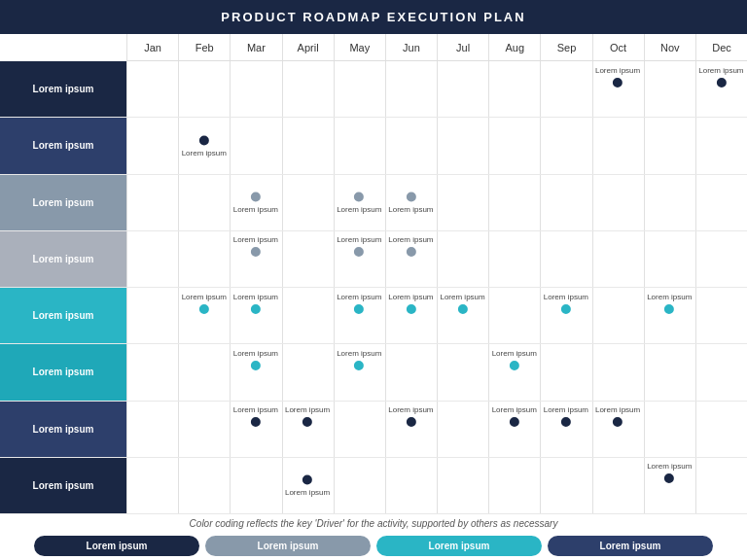 Image resolution: width=747 pixels, height=560 pixels. Describe the element at coordinates (63, 315) in the screenshot. I see `row-label-4: Lorem ipsum` at that location.